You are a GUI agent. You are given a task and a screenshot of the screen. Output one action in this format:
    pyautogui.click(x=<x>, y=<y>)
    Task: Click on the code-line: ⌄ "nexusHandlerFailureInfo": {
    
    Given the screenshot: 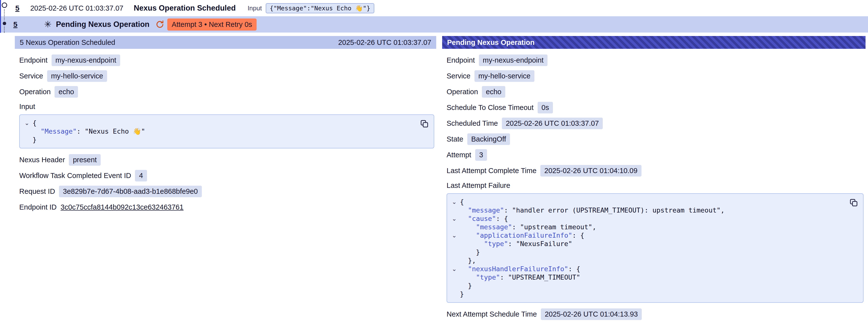 What is the action you would take?
    pyautogui.click(x=648, y=269)
    